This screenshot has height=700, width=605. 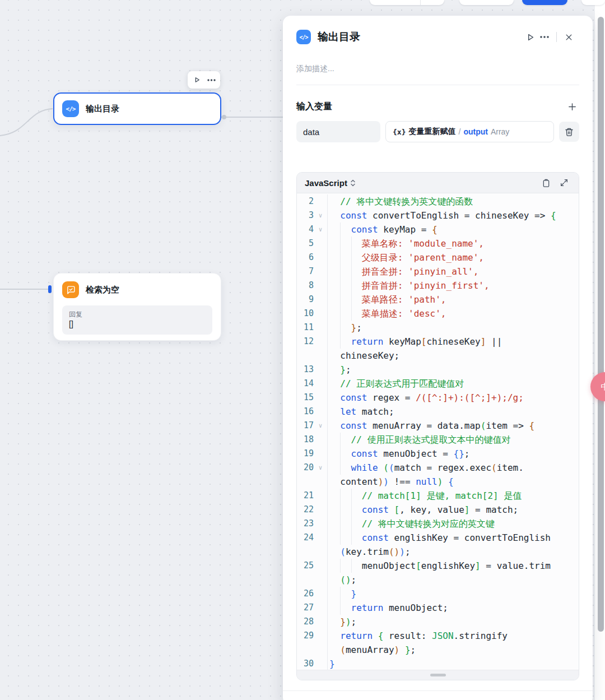 What do you see at coordinates (438, 675) in the screenshot?
I see `resize-handle` at bounding box center [438, 675].